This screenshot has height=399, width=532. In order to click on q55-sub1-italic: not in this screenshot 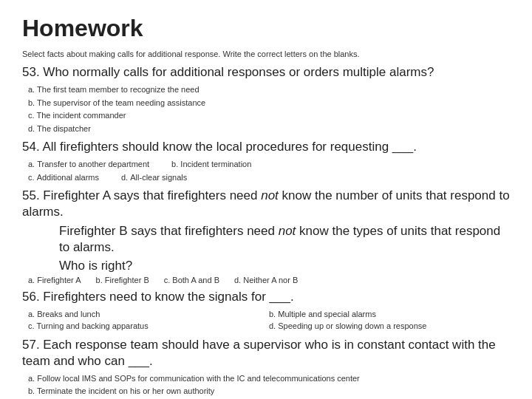, I will do `click(287, 231)`.